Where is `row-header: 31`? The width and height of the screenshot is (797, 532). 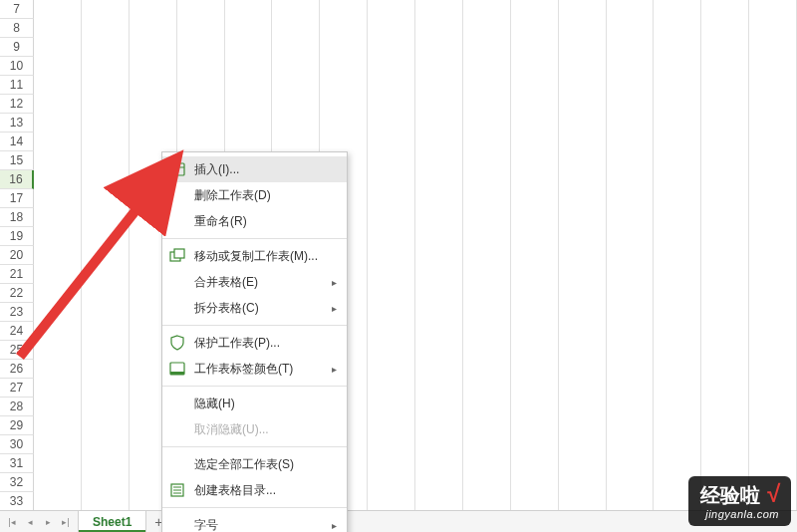 row-header: 31 is located at coordinates (17, 464).